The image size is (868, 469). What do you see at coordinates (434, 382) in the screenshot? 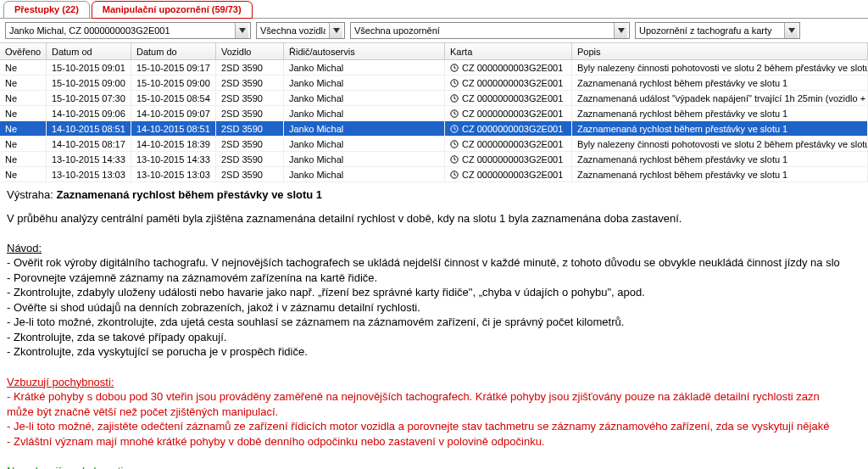
I see `doubt-heading: Vzbuzují pochybnosti:` at bounding box center [434, 382].